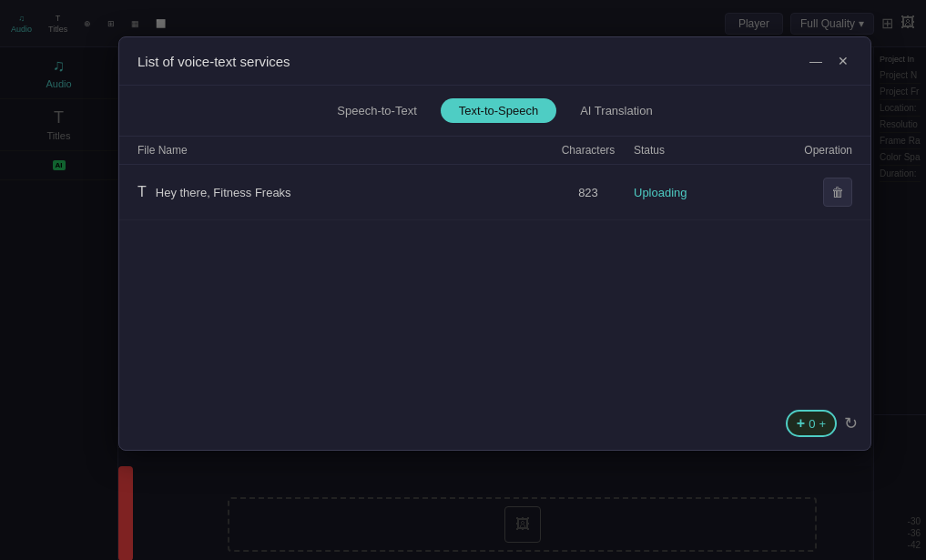 This screenshot has width=926, height=560. Describe the element at coordinates (811, 423) in the screenshot. I see `counter-button: + 0 +` at that location.